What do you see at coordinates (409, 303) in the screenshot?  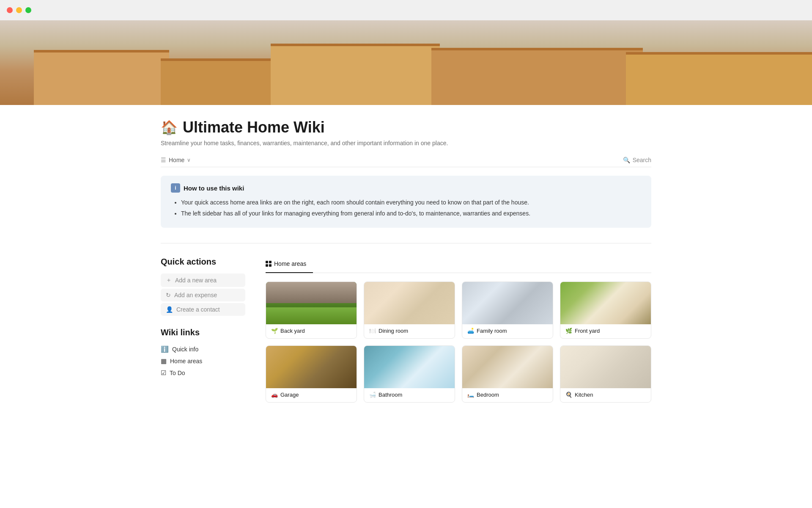 I see `card-image-dining` at bounding box center [409, 303].